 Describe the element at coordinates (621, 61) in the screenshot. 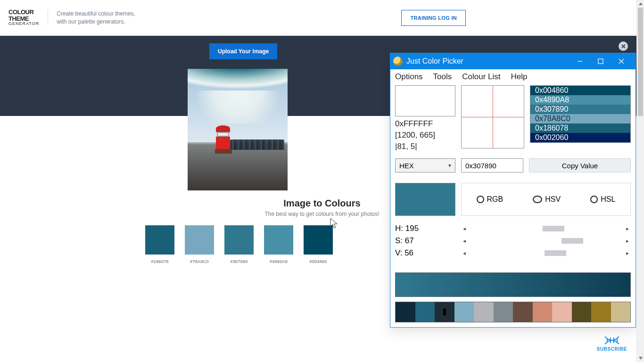

I see `close-window-icon` at that location.